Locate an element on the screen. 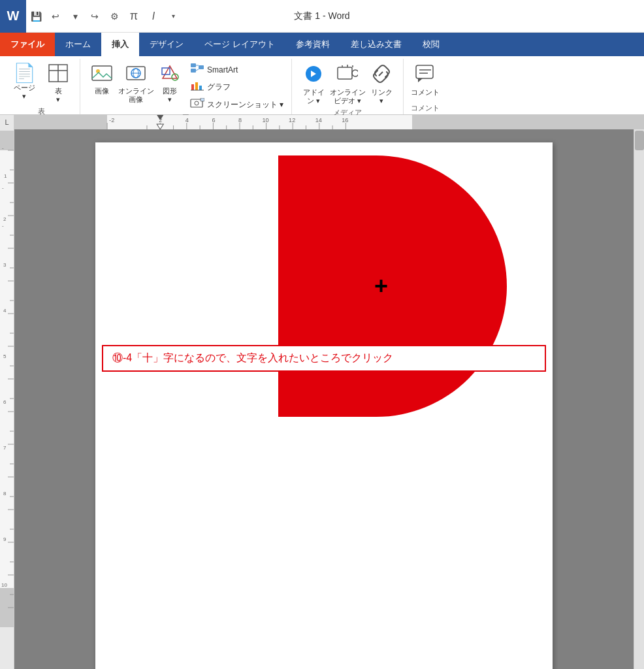  svg-text: 12 is located at coordinates (292, 120).